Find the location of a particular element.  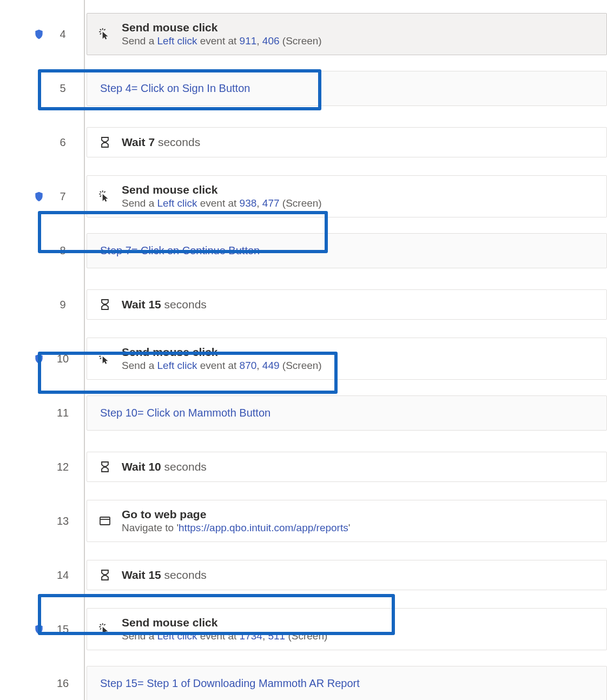

action-description: Send a Left click event at 1734, 511 (Sc… is located at coordinates (225, 636).